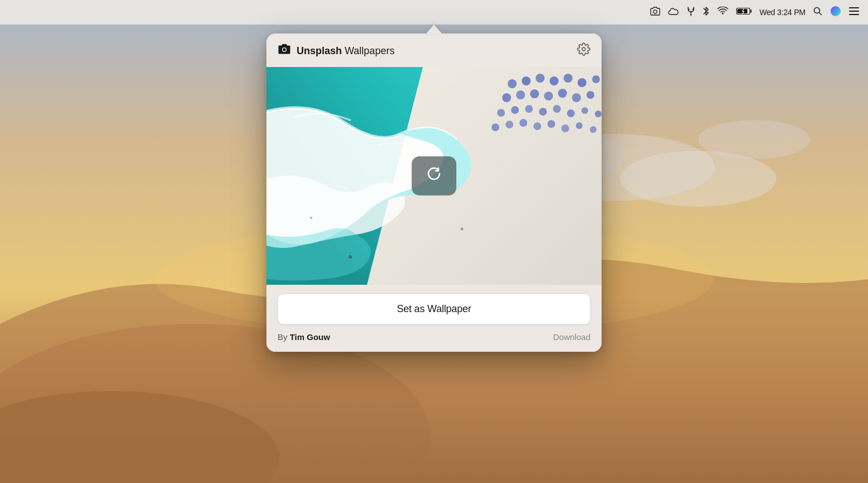 The image size is (868, 483). Describe the element at coordinates (304, 337) in the screenshot. I see `photo-attribution: By Tim Gouw` at that location.